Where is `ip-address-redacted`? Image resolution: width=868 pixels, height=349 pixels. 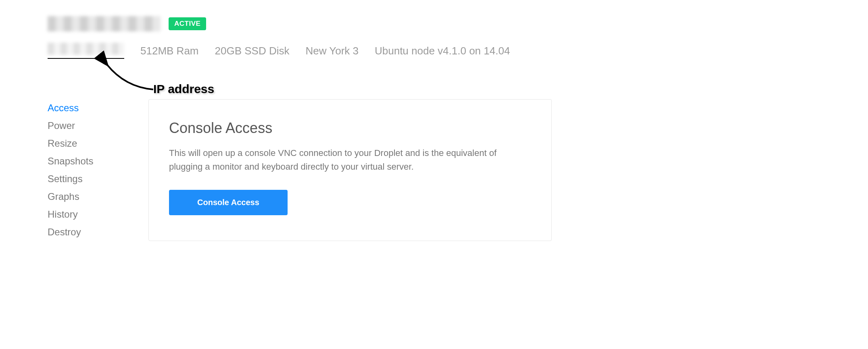
ip-address-redacted is located at coordinates (86, 51).